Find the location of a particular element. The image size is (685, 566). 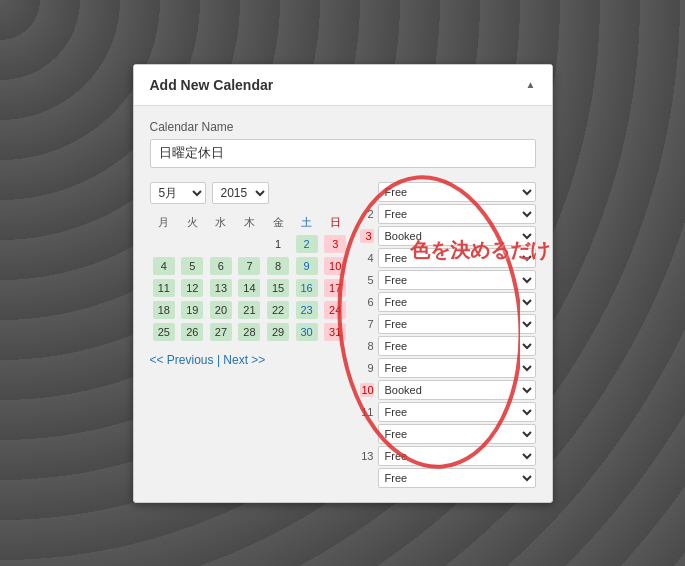

weekday-sat: 土 is located at coordinates (306, 222).